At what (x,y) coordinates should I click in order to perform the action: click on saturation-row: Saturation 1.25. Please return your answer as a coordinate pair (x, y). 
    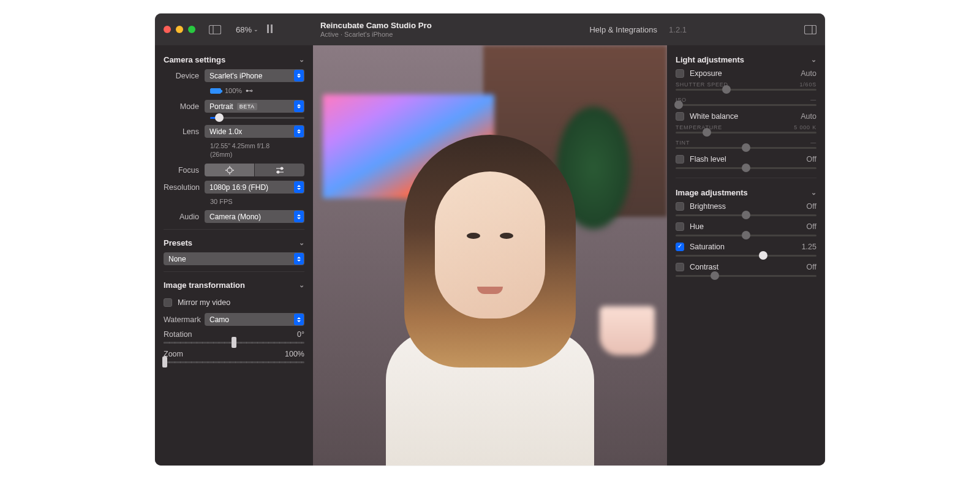
    Looking at the image, I should click on (746, 250).